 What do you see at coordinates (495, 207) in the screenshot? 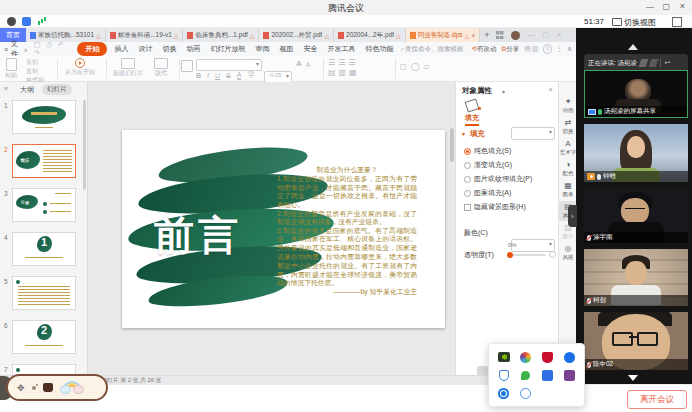
I see `hide-background-checkbox: 隐藏背景图形(H)` at bounding box center [495, 207].